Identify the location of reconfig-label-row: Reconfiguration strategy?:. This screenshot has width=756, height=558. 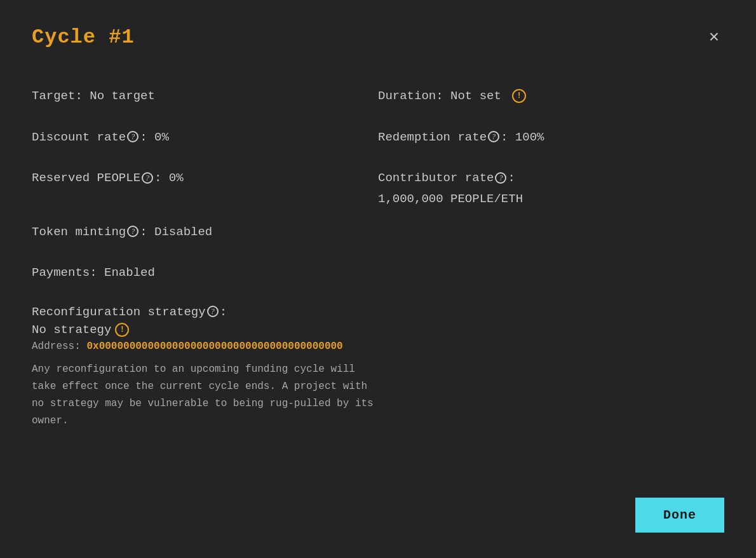
(205, 312).